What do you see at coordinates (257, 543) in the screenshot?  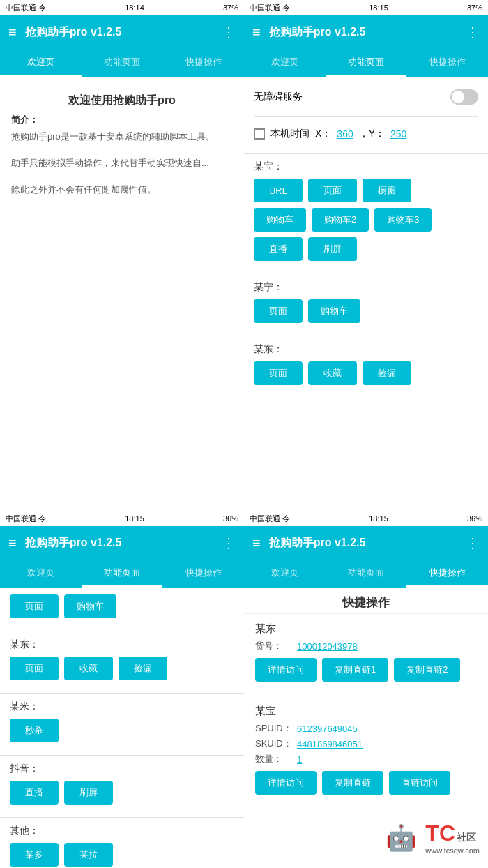 I see `bottom-right-menu-icon: ≡` at bounding box center [257, 543].